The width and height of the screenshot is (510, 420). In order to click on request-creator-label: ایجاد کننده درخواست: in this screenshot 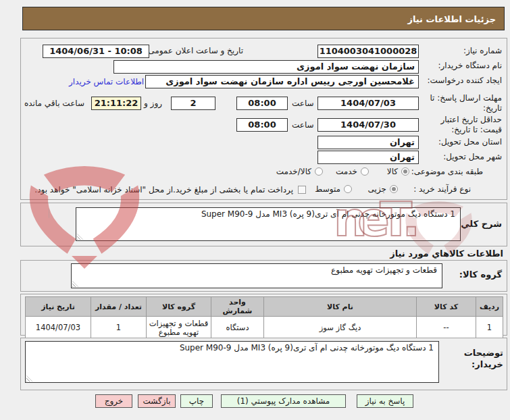, I will do `click(465, 80)`.